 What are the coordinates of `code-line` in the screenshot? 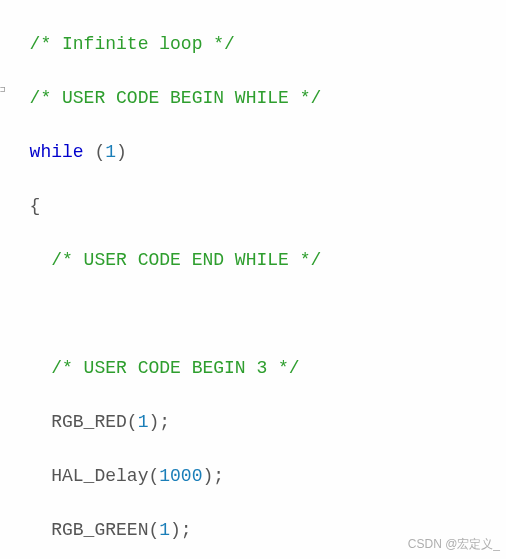 It's located at (257, 314).